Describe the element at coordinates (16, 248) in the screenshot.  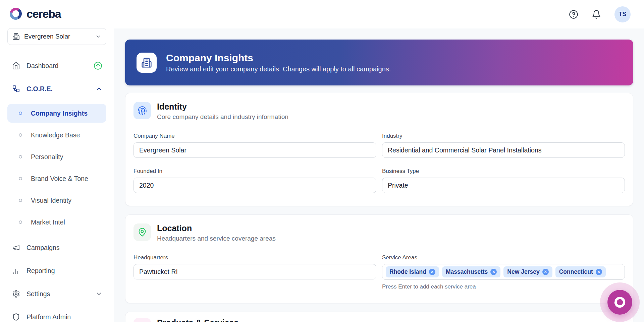
I see `megaphone-icon` at that location.